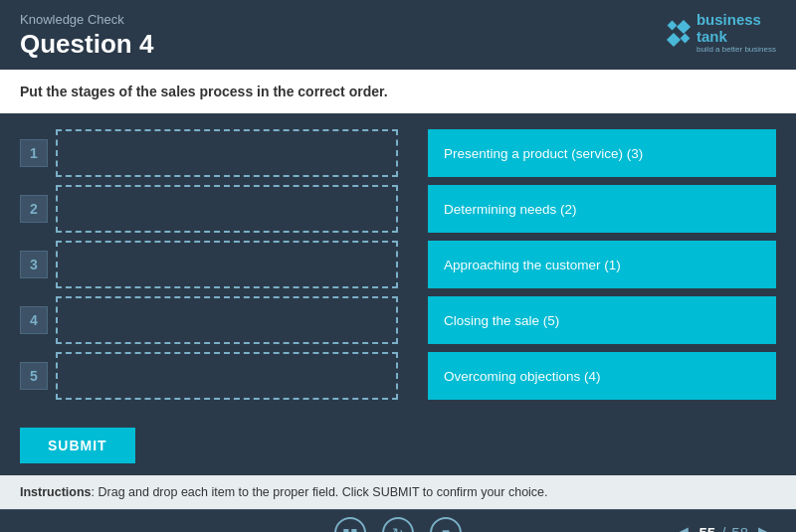 This screenshot has height=532, width=796. I want to click on instruction-text: Put the stages of the sales process in t…, so click(204, 91).